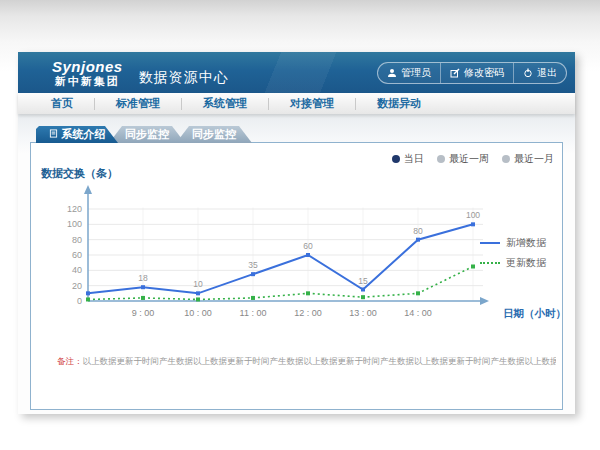  What do you see at coordinates (526, 243) in the screenshot?
I see `legend-label: 新增数据` at bounding box center [526, 243].